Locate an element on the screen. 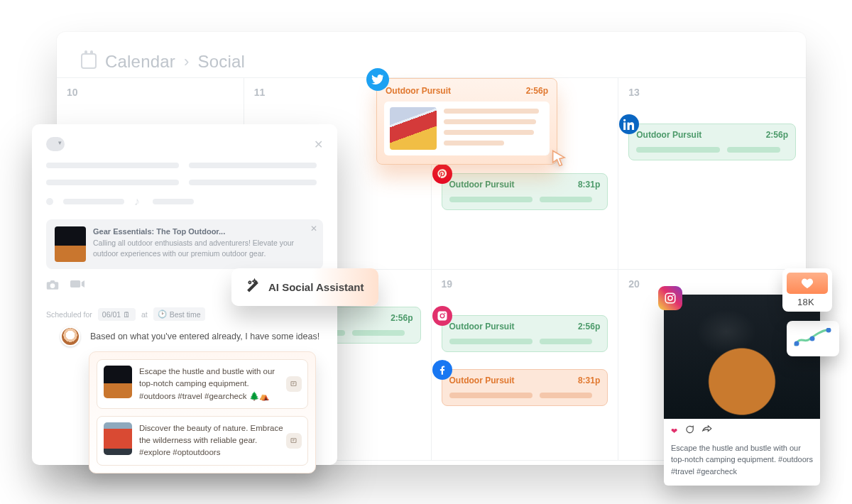 This screenshot has width=852, height=504. clock-icon: 🕑 is located at coordinates (162, 314).